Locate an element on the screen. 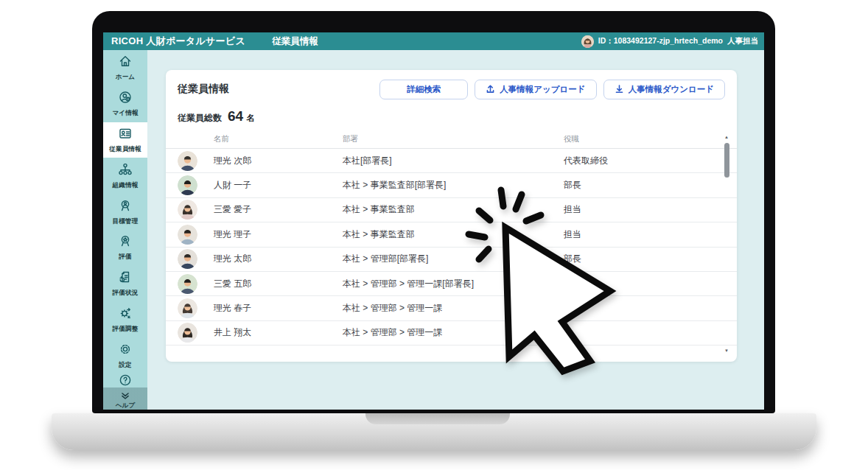 The image size is (868, 470). hr-download-label: 人事情報ダウンロード is located at coordinates (671, 90).